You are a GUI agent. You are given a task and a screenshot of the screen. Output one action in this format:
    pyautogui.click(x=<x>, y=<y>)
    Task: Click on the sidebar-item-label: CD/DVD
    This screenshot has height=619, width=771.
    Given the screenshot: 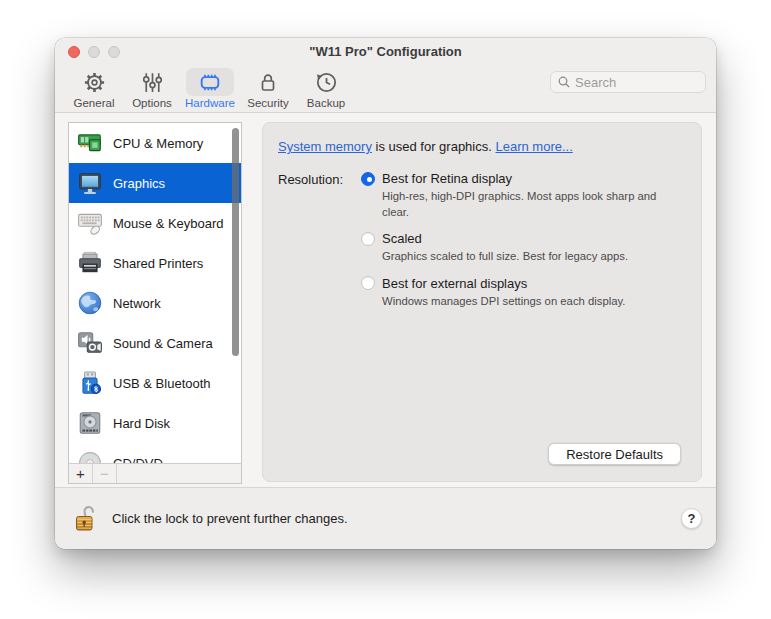 What is the action you would take?
    pyautogui.click(x=138, y=460)
    